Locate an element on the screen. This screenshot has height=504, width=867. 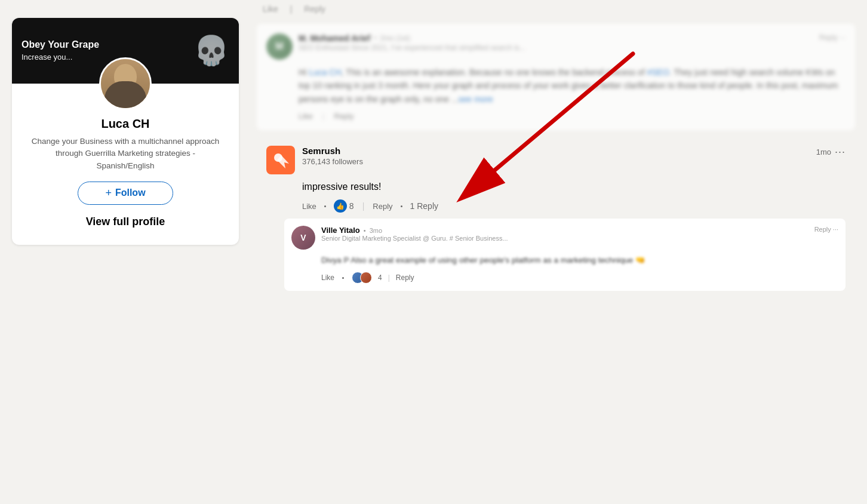
semrush-actions: Like 👍 8 | Reply 1 Reply is located at coordinates (574, 206).